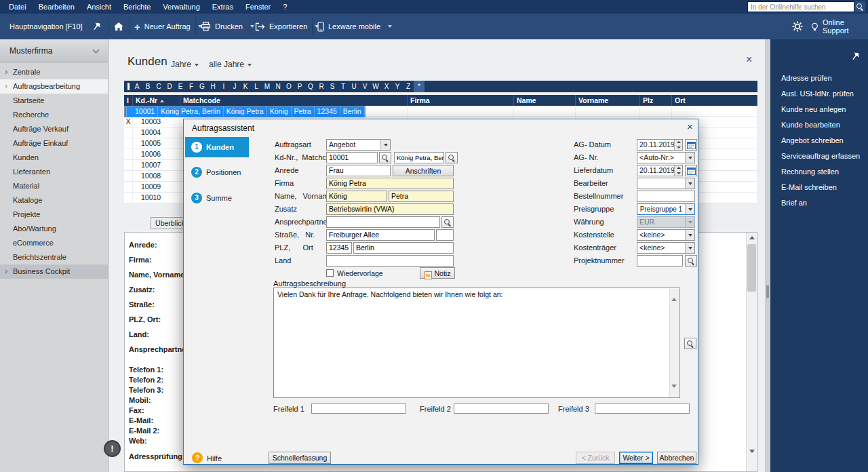 The width and height of the screenshot is (868, 472). I want to click on panel-splitter, so click(768, 256).